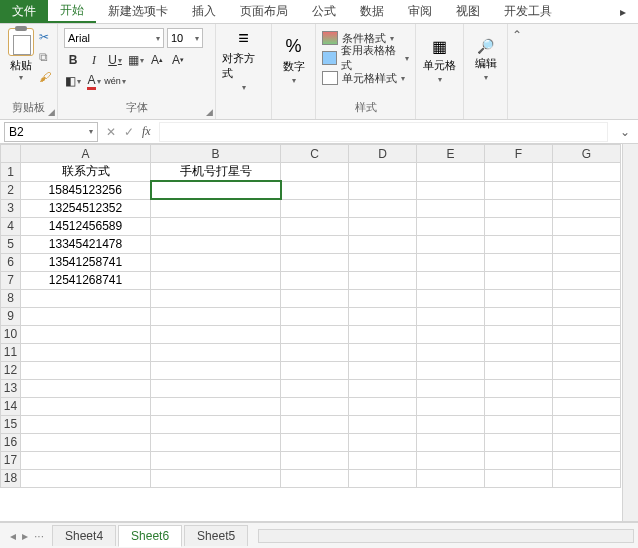 Image resolution: width=638 pixels, height=548 pixels. What do you see at coordinates (115, 60) in the screenshot?
I see `underline-button: U▾` at bounding box center [115, 60].